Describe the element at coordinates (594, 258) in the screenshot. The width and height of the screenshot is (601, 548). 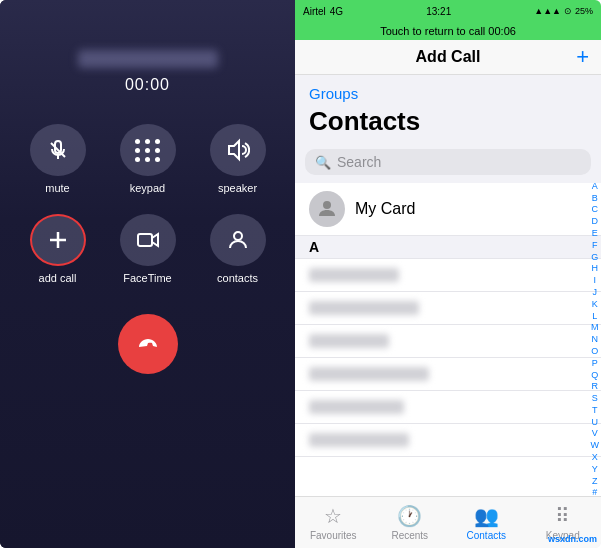
I see `alpha-g: G` at that location.